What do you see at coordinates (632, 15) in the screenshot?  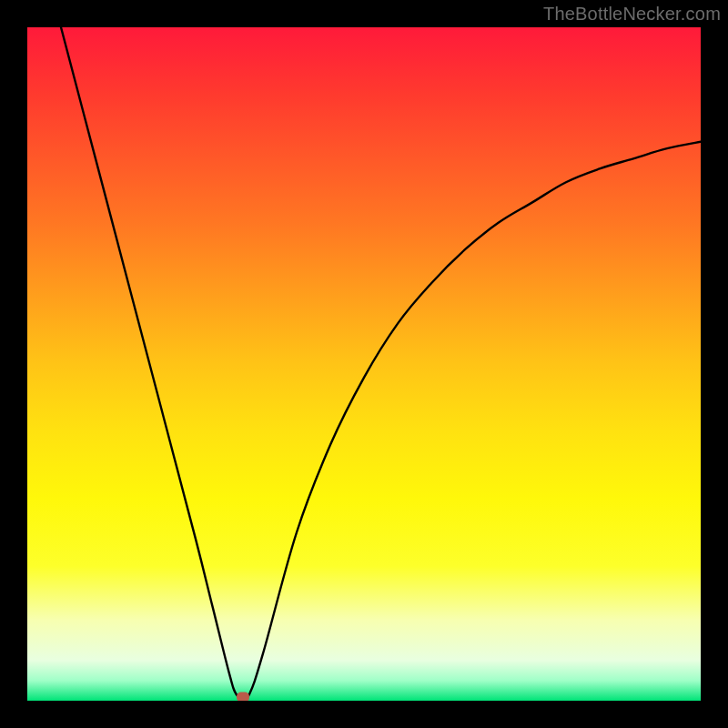 I see `watermark-text: TheBottleNecker.com` at bounding box center [632, 15].